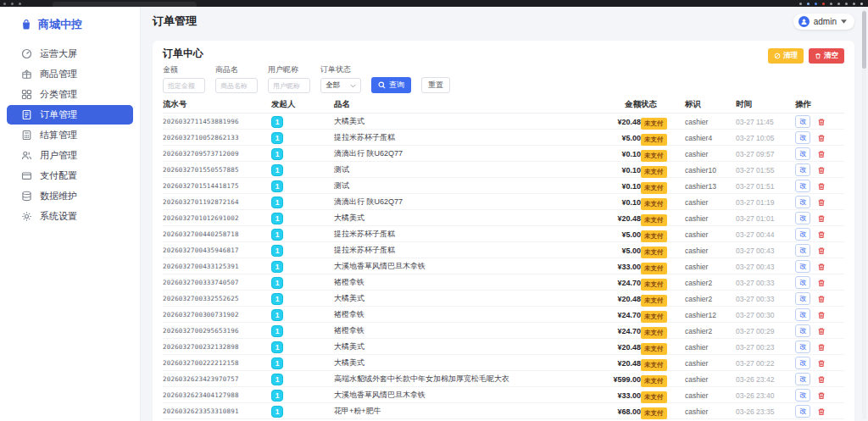  What do you see at coordinates (277, 138) in the screenshot?
I see `initiator-badge: 1` at bounding box center [277, 138].